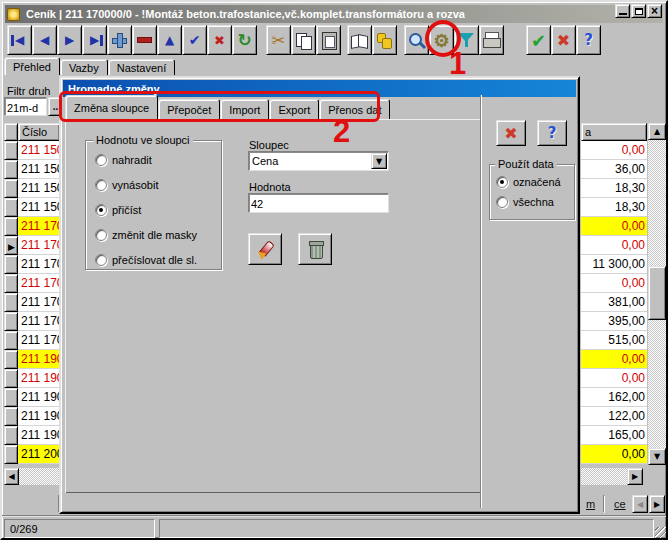 This screenshot has height=540, width=668. Describe the element at coordinates (146, 235) in the screenshot. I see `value-mode-option: změnit dle masky` at that location.